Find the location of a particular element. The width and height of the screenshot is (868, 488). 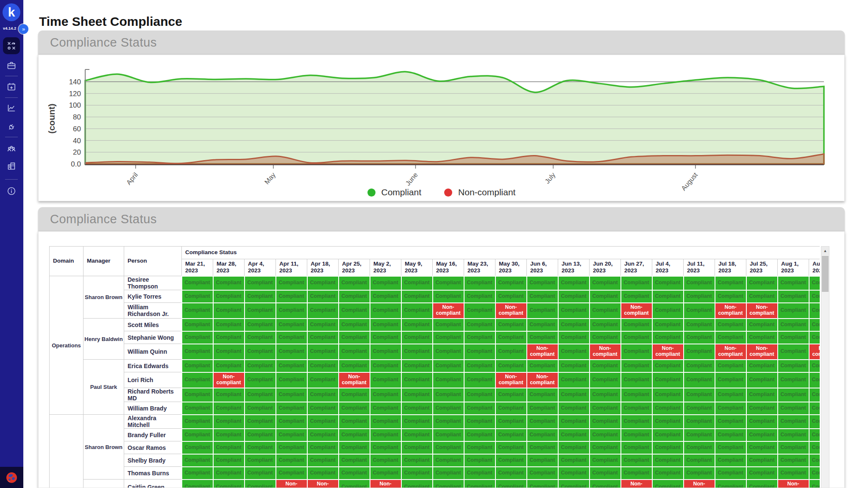

nav-item-projects is located at coordinates (11, 66).